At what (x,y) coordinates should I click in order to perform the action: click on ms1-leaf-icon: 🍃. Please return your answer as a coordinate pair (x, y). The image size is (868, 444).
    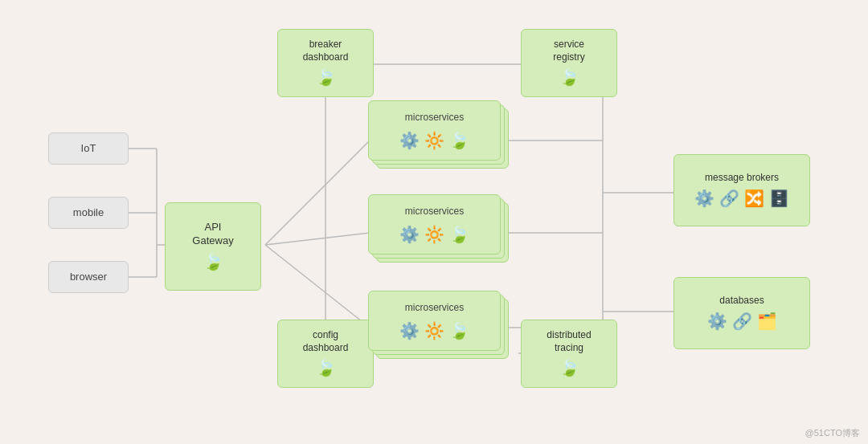
    Looking at the image, I should click on (460, 141).